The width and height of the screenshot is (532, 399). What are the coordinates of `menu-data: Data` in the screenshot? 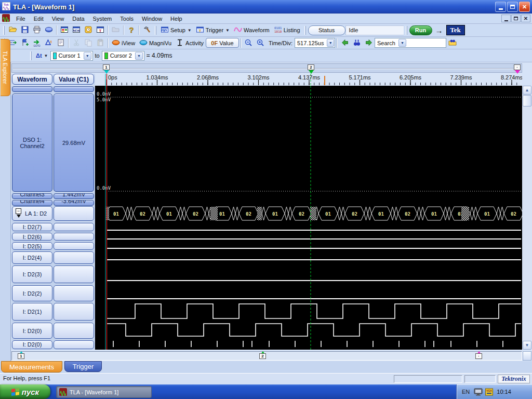 It's located at (78, 19).